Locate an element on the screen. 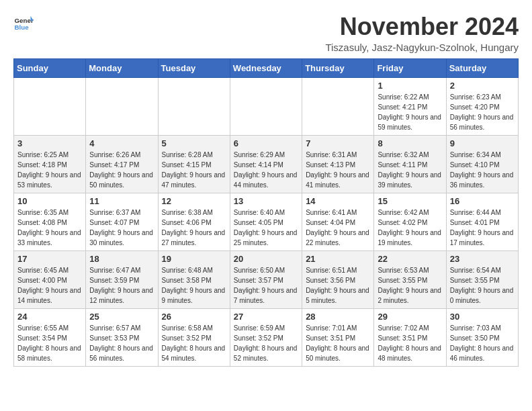 The image size is (532, 411). day-cell: 24Sunrise: 6:55 AM Sunset: 3:54 PM Dayli… is located at coordinates (50, 337).